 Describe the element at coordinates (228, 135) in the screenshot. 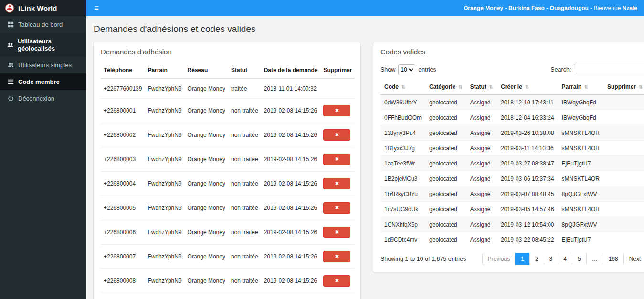

I see `request-row: +226800002FwdhzYphN9Orange Moneynon trai…` at that location.